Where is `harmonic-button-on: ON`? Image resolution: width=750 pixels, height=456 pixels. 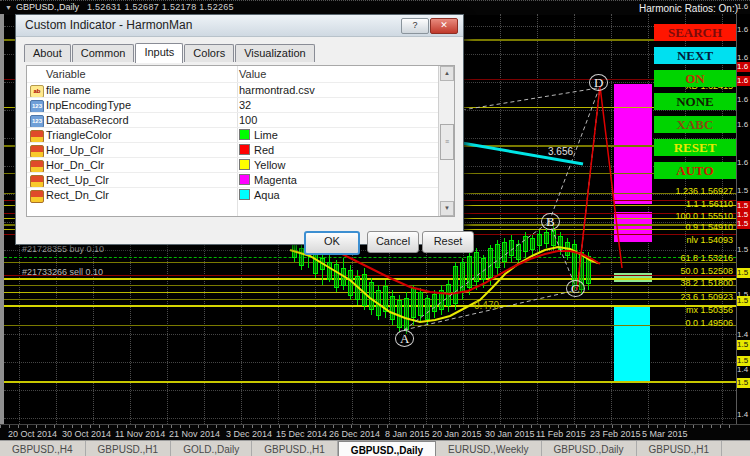
harmonic-button-on: ON is located at coordinates (695, 78).